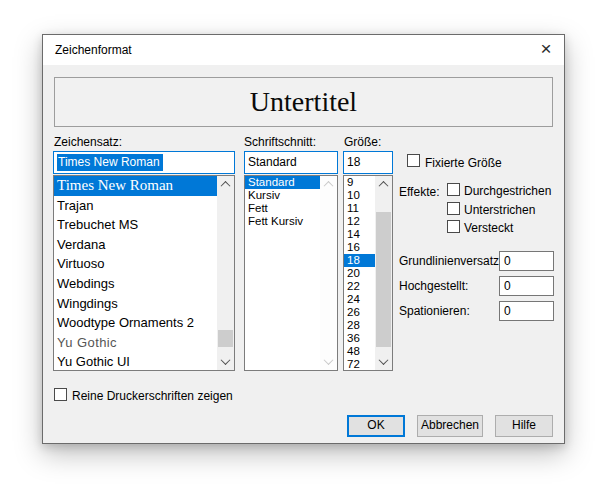 This screenshot has width=616, height=490. I want to click on list-item: 11, so click(360, 208).